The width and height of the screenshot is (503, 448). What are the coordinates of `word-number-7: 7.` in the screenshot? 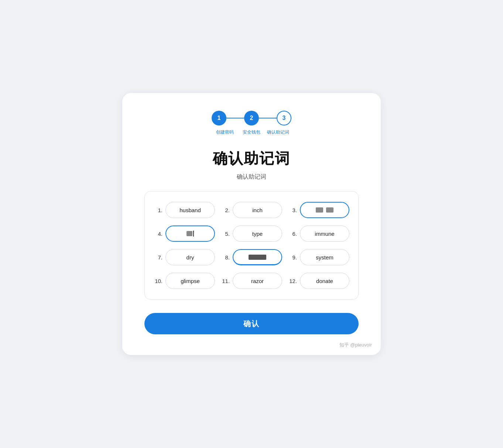 It's located at (158, 258).